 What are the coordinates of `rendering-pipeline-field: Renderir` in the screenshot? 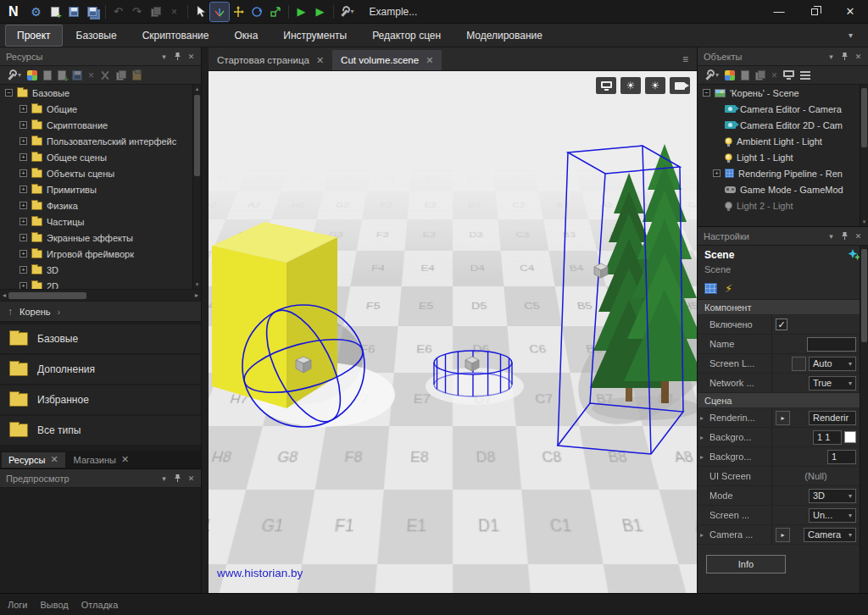 It's located at (832, 418).